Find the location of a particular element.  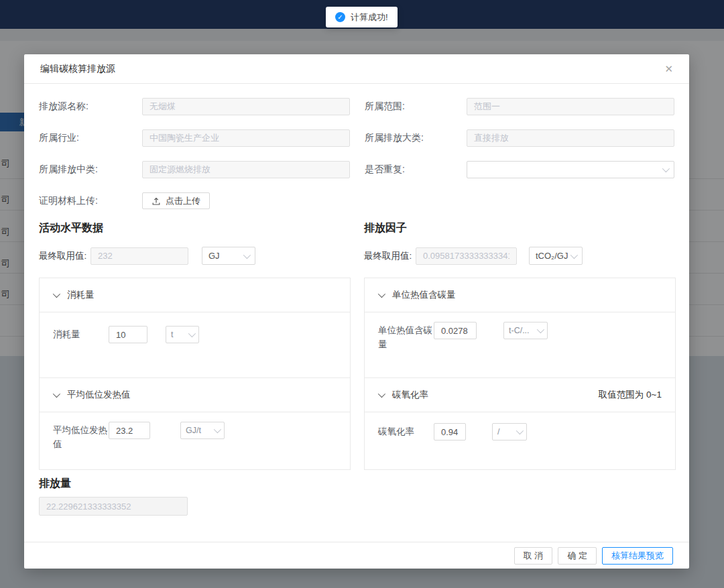

oxidation-rate-panel-title: 碳氧化率 is located at coordinates (410, 395).